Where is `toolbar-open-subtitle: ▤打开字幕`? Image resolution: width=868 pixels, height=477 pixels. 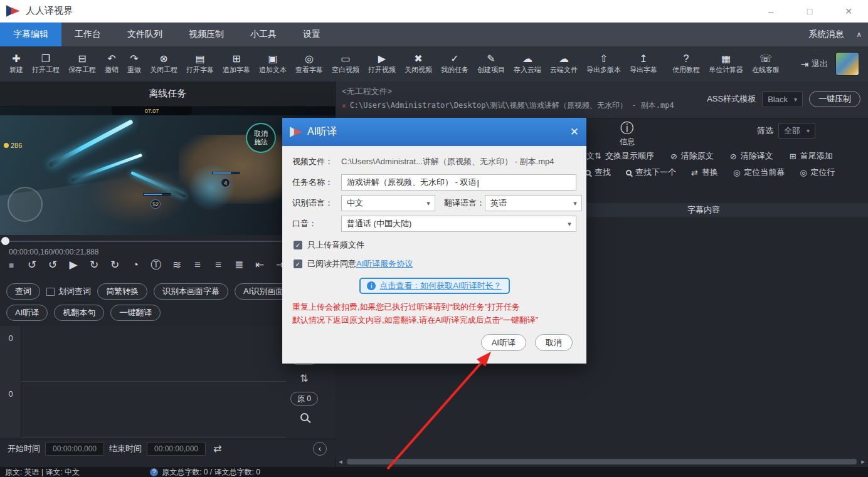
toolbar-open-subtitle: ▤打开字幕 is located at coordinates (200, 64).